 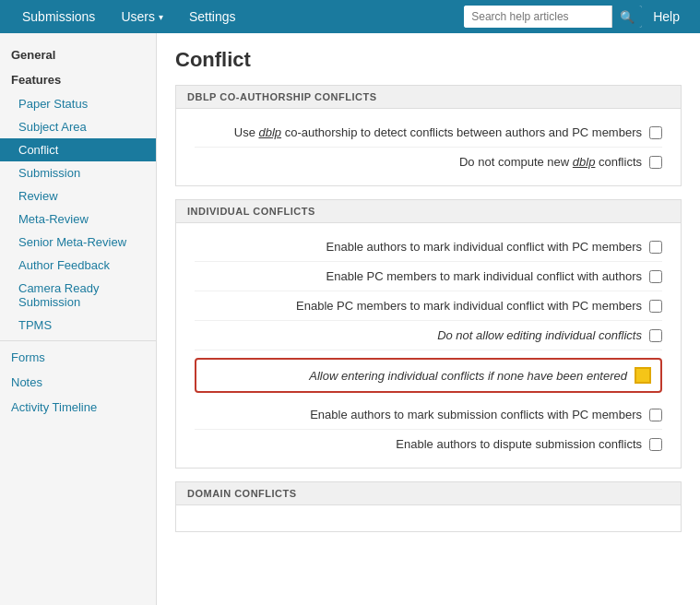 What do you see at coordinates (656, 277) in the screenshot?
I see `pc-mark-individual-authors-checkbox` at bounding box center [656, 277].